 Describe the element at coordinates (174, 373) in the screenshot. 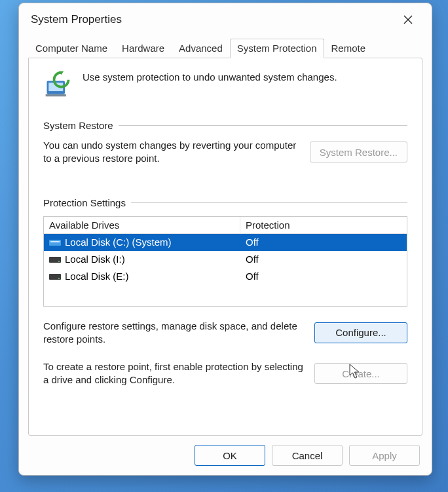

I see `create-desc: To create a restore point, first enable …` at that location.